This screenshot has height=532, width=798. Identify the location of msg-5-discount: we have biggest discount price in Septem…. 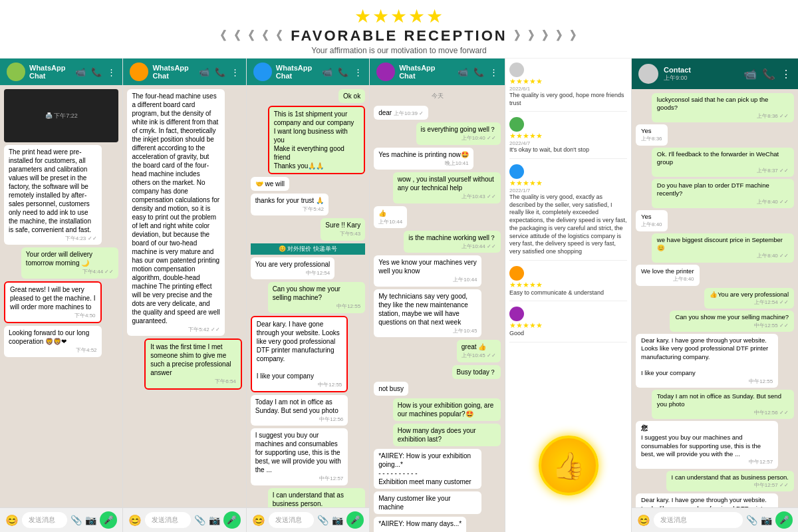
(723, 248).